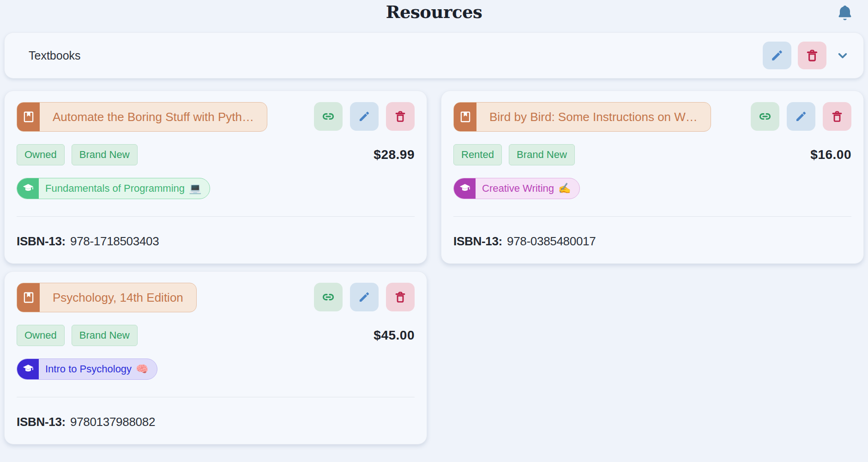 This screenshot has width=868, height=462. Describe the element at coordinates (831, 155) in the screenshot. I see `price: $16.00` at that location.